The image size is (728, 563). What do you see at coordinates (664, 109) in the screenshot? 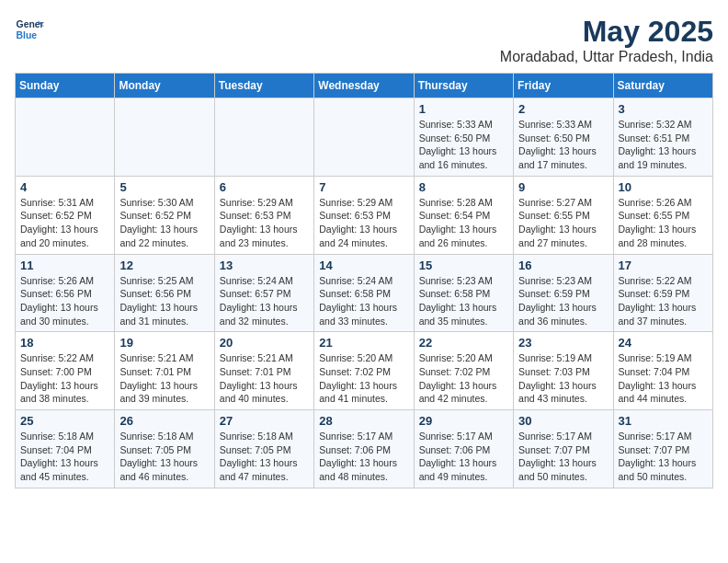
I see `day-number: 3` at bounding box center [664, 109].